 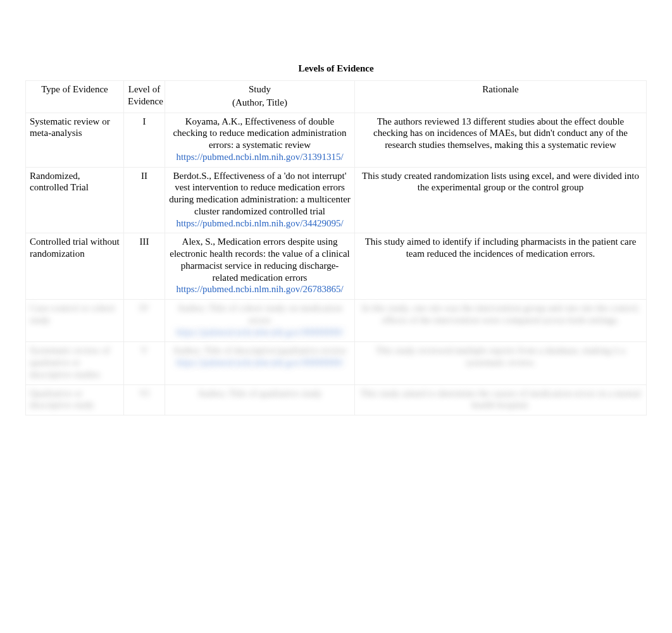 I want to click on cell-type: Controlled trial without randomization, so click(x=75, y=267).